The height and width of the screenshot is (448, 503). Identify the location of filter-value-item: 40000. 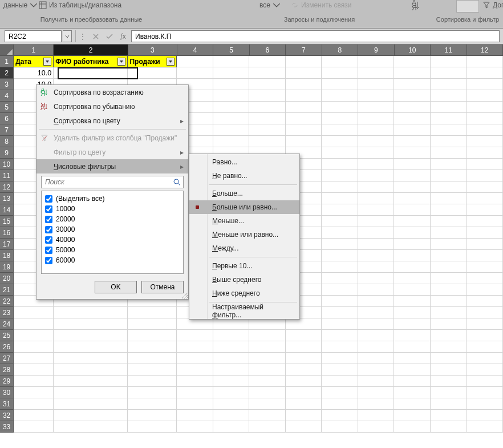
(112, 240).